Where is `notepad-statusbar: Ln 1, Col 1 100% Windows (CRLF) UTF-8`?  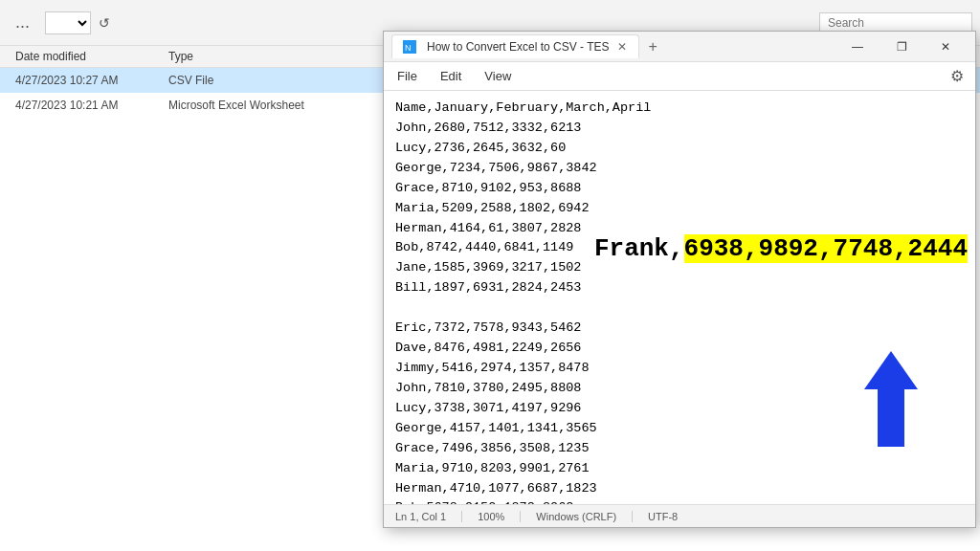 notepad-statusbar: Ln 1, Col 1 100% Windows (CRLF) UTF-8 is located at coordinates (679, 516).